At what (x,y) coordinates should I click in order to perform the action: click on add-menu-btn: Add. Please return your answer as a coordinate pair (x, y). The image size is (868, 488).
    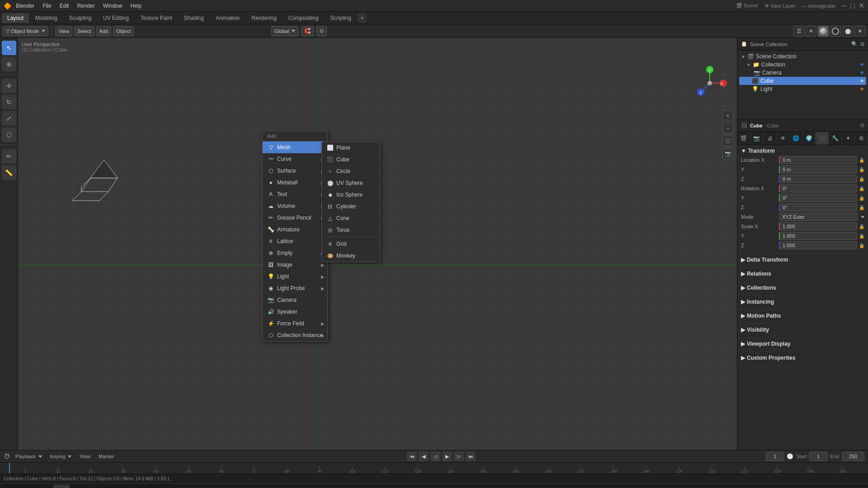
    Looking at the image, I should click on (104, 31).